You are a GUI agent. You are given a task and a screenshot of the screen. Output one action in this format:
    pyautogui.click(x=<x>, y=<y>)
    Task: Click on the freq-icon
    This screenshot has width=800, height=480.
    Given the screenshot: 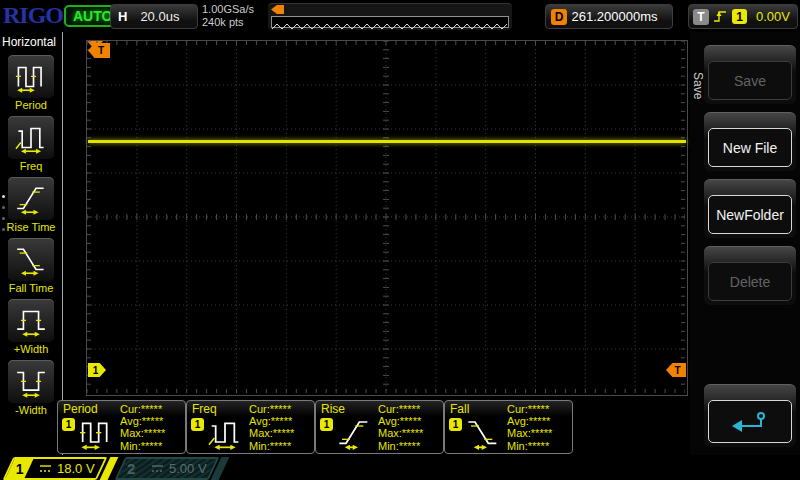 What is the action you would take?
    pyautogui.click(x=31, y=138)
    